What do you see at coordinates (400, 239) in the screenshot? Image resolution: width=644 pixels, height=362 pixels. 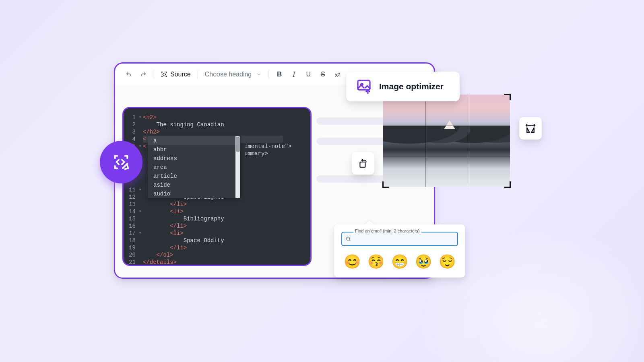 I see `emoji-search-field: Find an emoji (min. 2 characters)` at bounding box center [400, 239].